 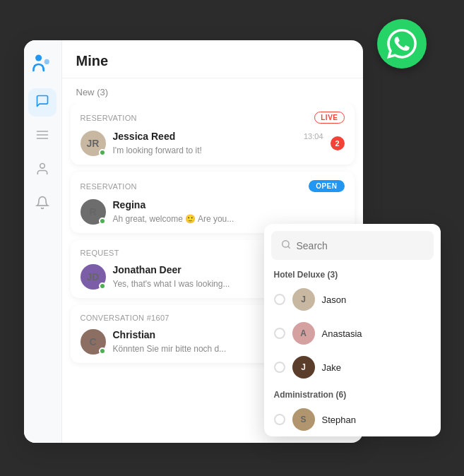 I want to click on conv-message-2: Ah great, welcome 🙂 Are you..., so click(x=174, y=219).